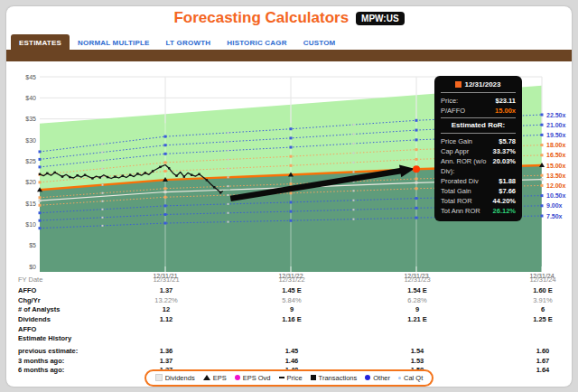  What do you see at coordinates (338, 378) in the screenshot?
I see `legend-item-label: Transactions` at bounding box center [338, 378].